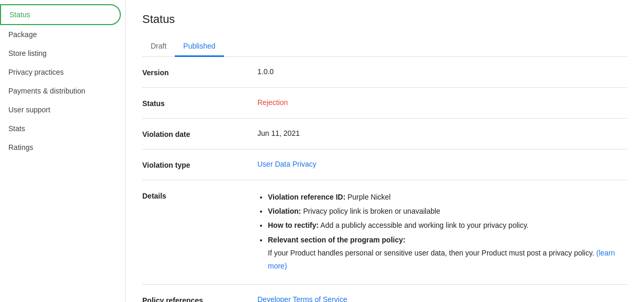 The height and width of the screenshot is (302, 644). Describe the element at coordinates (293, 225) in the screenshot. I see `details-item-3-bold: How to rectify:` at that location.